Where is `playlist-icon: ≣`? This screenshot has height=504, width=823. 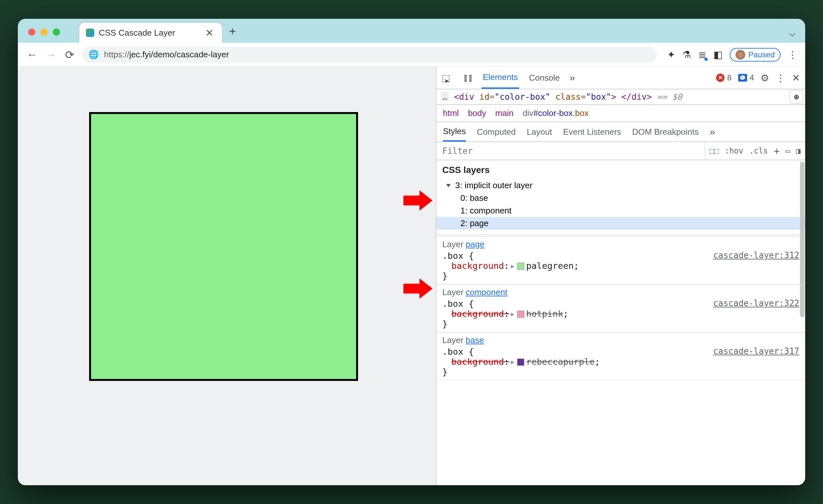 playlist-icon: ≣ is located at coordinates (702, 54).